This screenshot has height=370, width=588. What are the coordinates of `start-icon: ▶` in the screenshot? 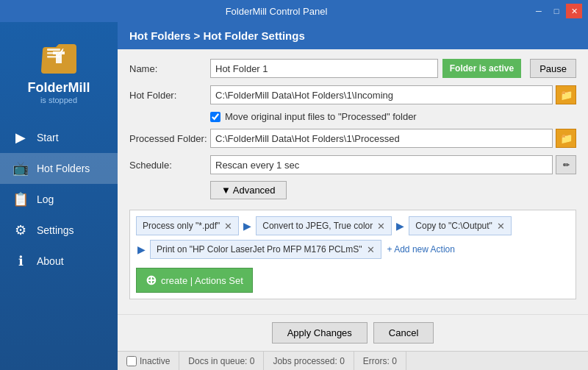 It's located at (21, 138).